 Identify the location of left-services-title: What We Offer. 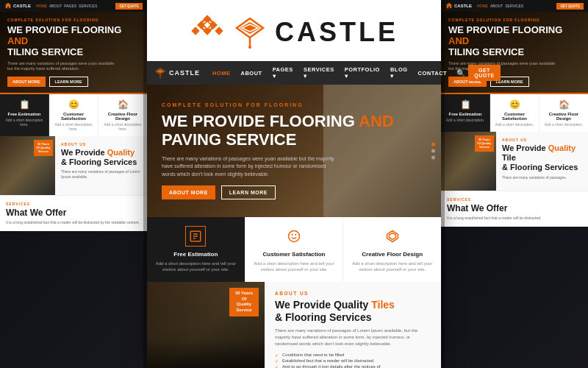
(74, 213).